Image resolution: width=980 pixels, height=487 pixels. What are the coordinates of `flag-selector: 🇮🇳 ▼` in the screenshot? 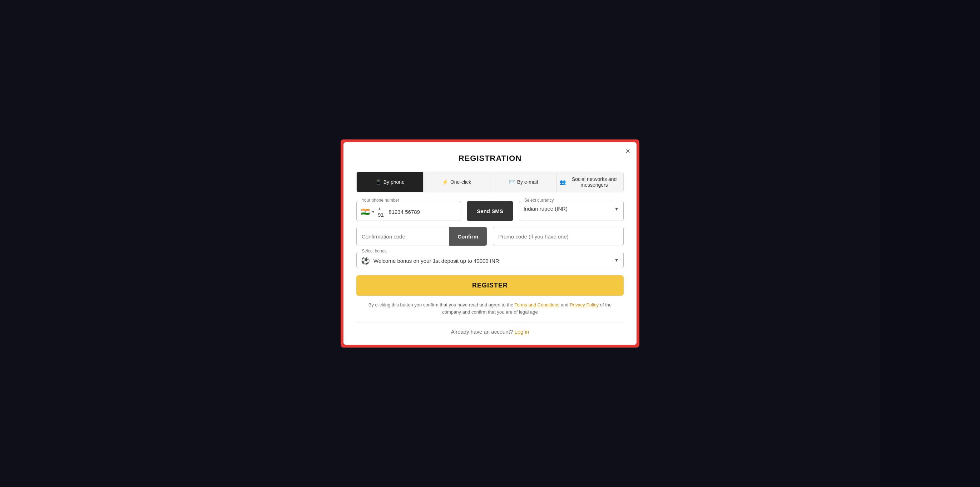 It's located at (368, 212).